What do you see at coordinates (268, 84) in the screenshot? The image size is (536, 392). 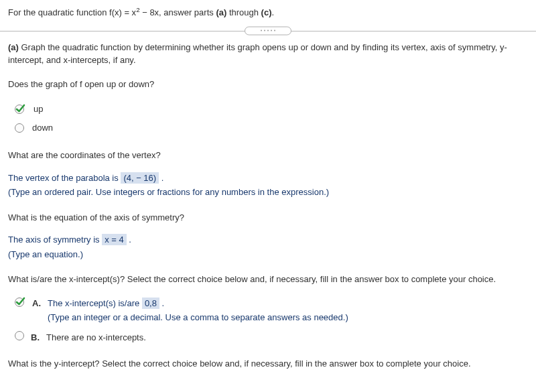 I see `q1-prompt: Does the graph of f open up or down?` at bounding box center [268, 84].